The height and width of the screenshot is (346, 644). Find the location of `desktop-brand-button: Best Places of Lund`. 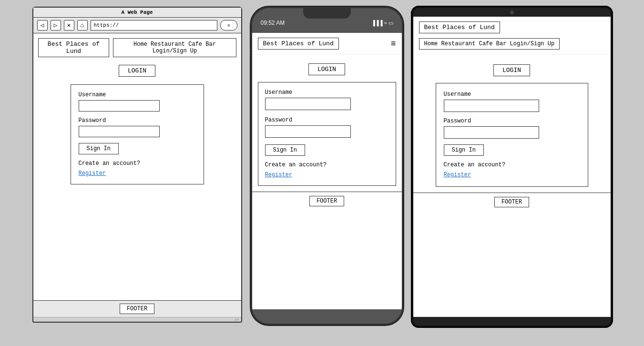

desktop-brand-button: Best Places of Lund is located at coordinates (74, 48).